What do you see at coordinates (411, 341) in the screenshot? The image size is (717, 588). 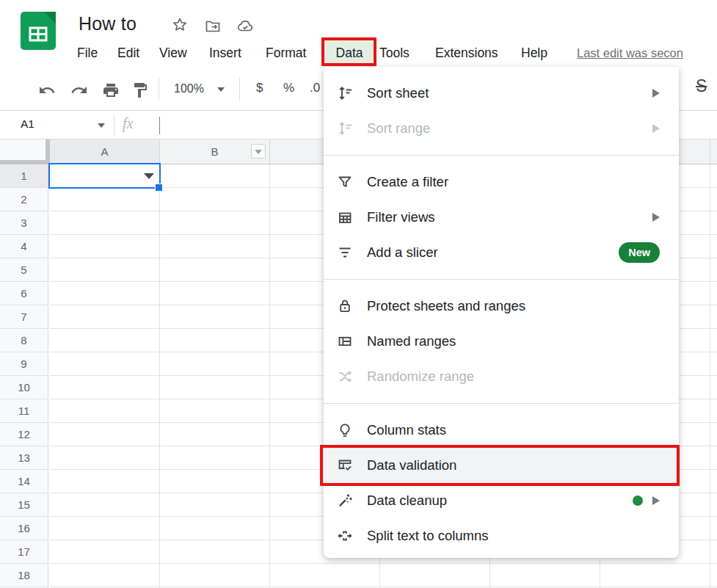 I see `menu-item-label: Named ranges` at bounding box center [411, 341].